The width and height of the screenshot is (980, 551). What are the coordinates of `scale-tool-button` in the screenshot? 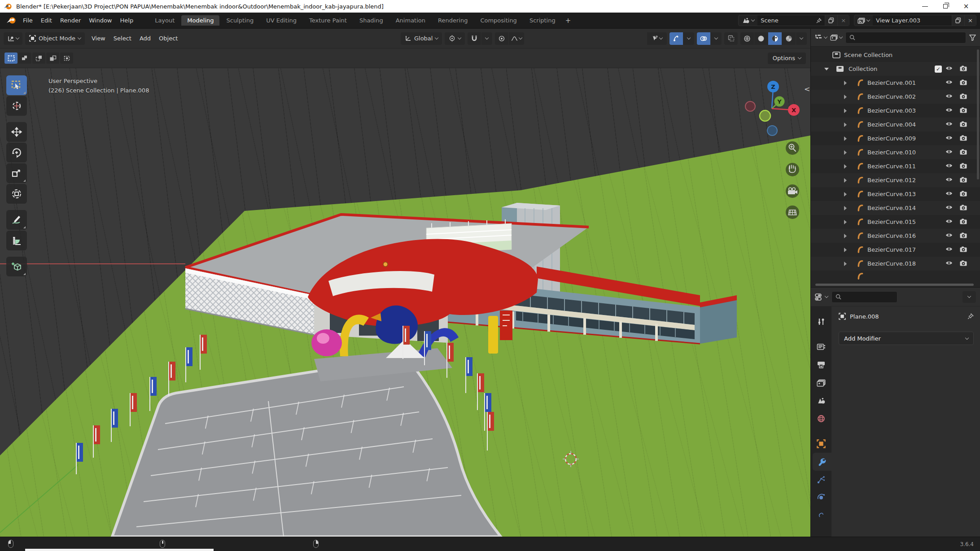 It's located at (17, 173).